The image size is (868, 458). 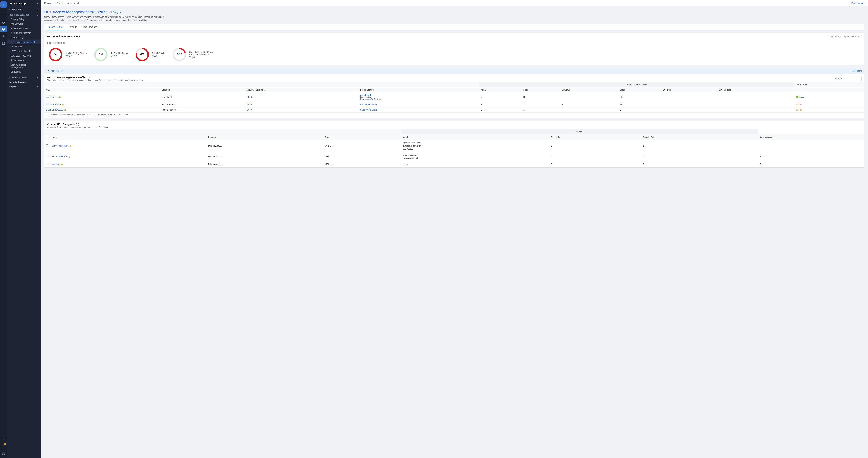 I want to click on logo-icon: ▲, so click(x=3, y=5).